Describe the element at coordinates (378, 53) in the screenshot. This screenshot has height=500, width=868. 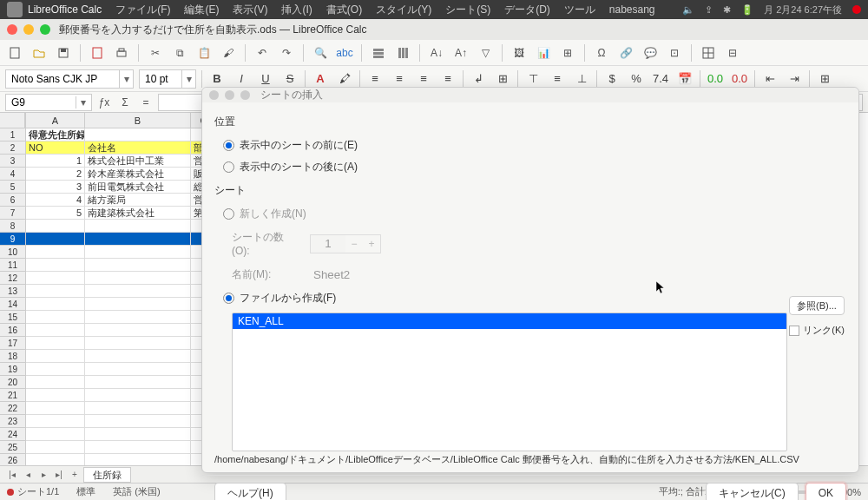
I see `row-icon` at that location.